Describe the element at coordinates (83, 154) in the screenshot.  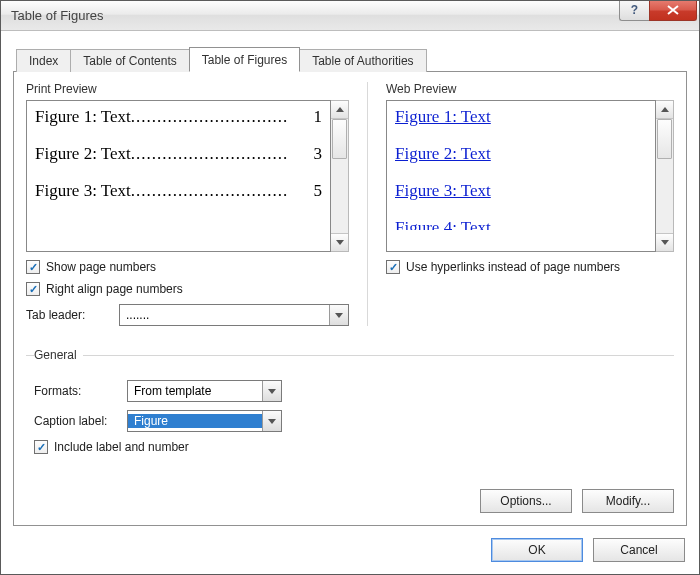
I see `print-preview-item-label: Figure 2: Text` at that location.